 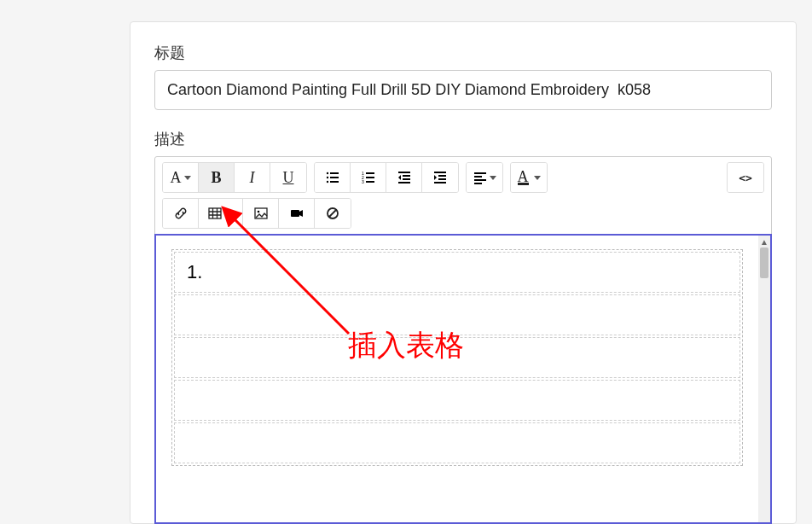 I want to click on list-indent-group: 123, so click(x=386, y=178).